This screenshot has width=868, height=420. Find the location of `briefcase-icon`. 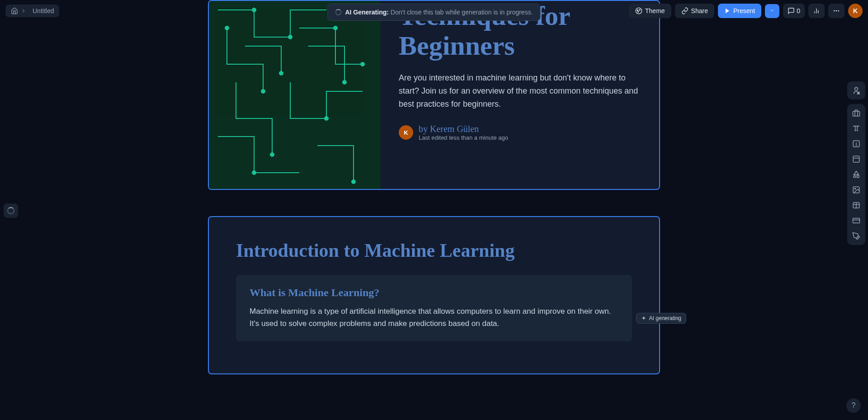

briefcase-icon is located at coordinates (856, 113).